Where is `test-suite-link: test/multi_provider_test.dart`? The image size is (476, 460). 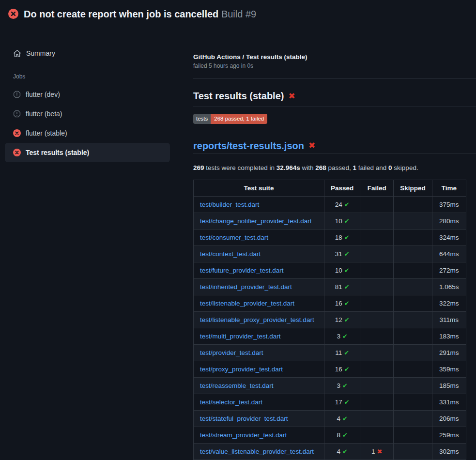
test-suite-link: test/multi_provider_test.dart is located at coordinates (240, 336).